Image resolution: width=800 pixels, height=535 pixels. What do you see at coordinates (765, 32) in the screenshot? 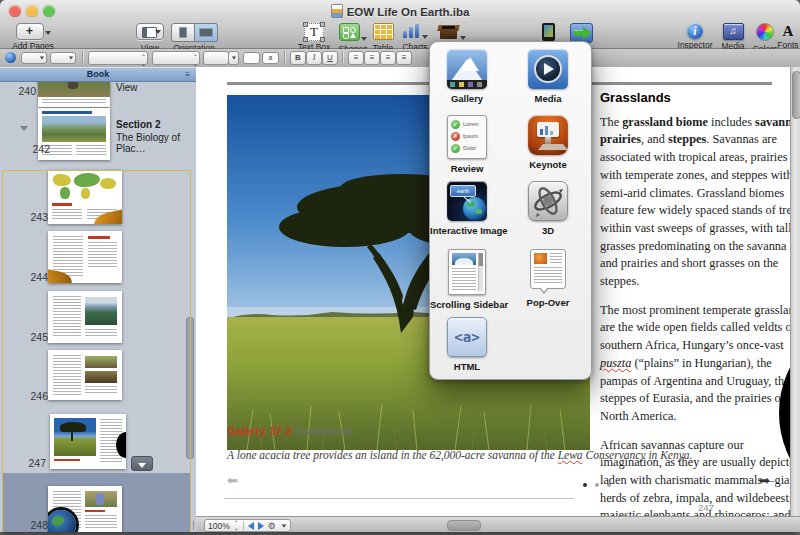
I see `color-wheel-icon` at bounding box center [765, 32].